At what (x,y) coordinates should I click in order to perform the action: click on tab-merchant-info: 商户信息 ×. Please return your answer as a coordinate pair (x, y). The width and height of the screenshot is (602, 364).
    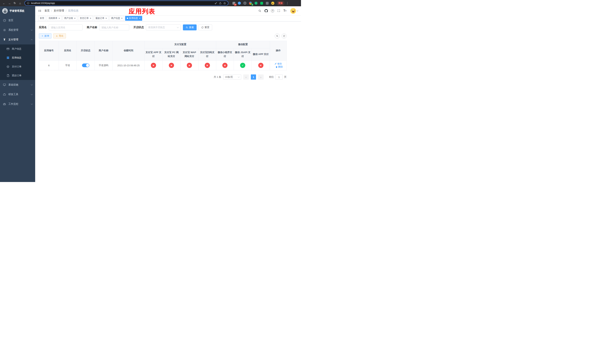
    Looking at the image, I should click on (117, 18).